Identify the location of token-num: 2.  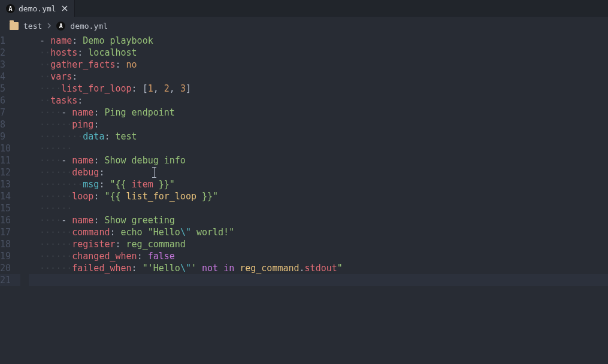
(167, 89).